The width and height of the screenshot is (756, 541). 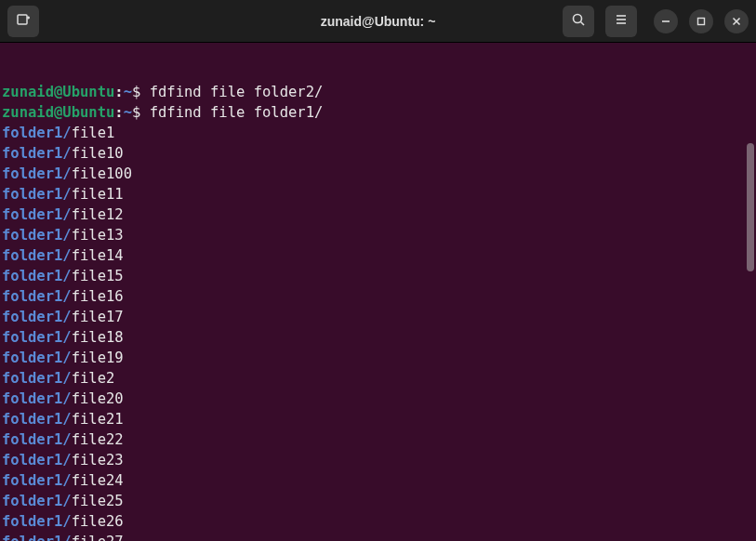 What do you see at coordinates (98, 460) in the screenshot?
I see `output-file: file23` at bounding box center [98, 460].